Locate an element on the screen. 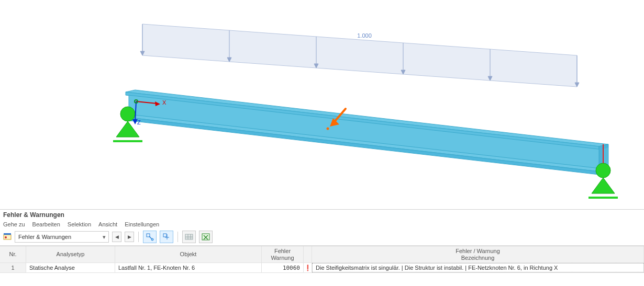 This screenshot has width=644, height=286. panel-menu: Gehe zu Bearbeiten Selektion Ansicht Ein… is located at coordinates (322, 225).